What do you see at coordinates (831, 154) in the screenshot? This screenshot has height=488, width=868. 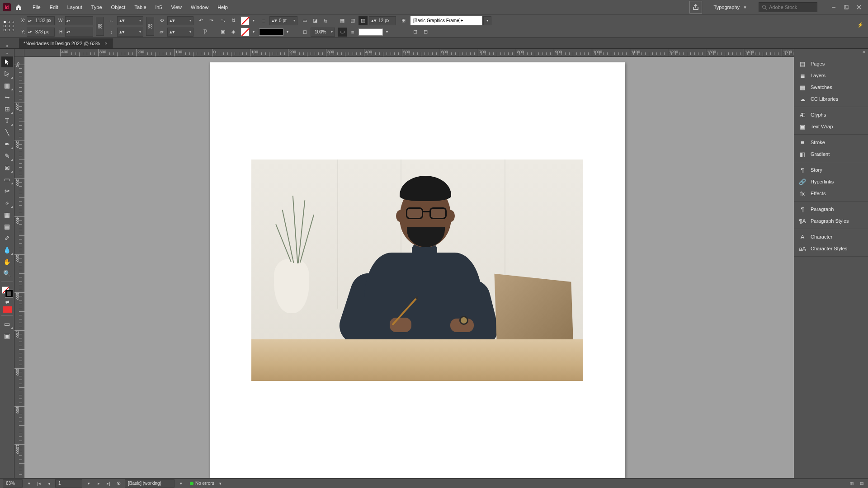 I see `panel-gradient: ◧Gradient` at bounding box center [831, 154].